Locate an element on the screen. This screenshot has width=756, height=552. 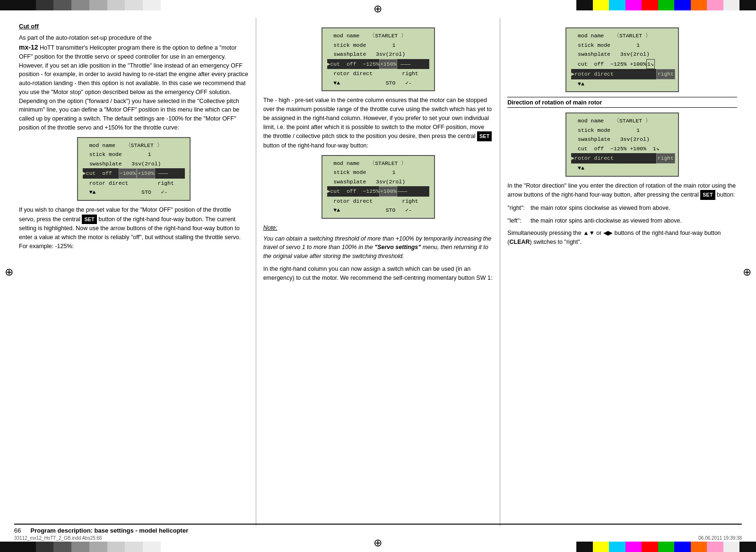
lcd-row-swashplate-4: swashplate 3sv(2rol) is located at coordinates (622, 54).